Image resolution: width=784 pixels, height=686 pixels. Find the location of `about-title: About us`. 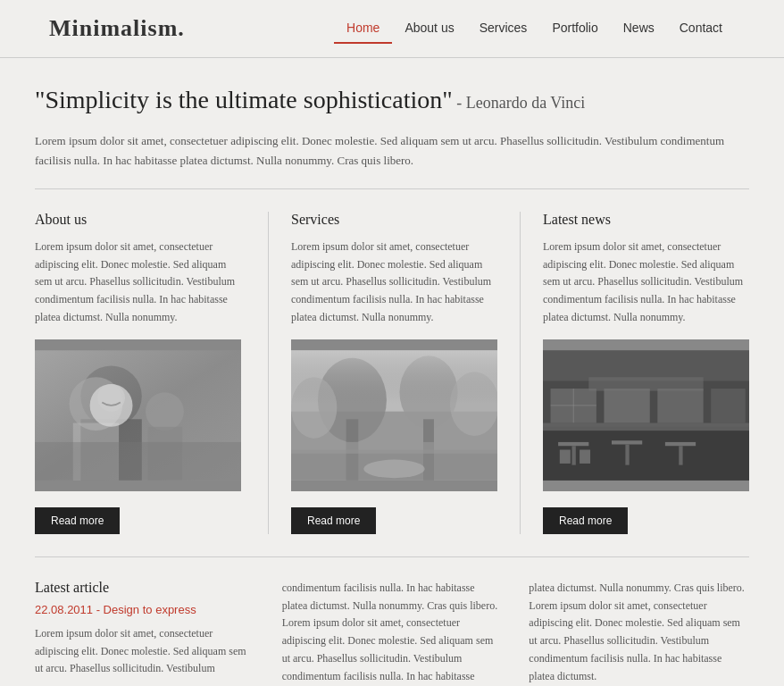

about-title: About us is located at coordinates (138, 220).